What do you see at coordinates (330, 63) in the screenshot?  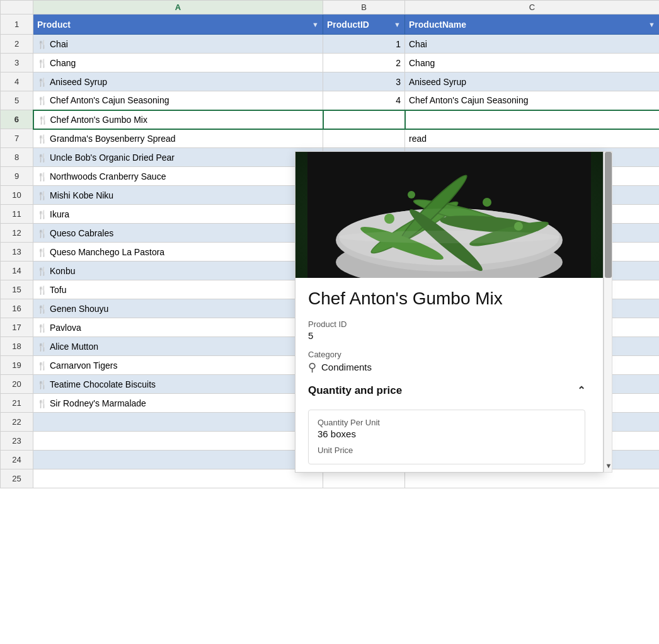 I see `table-row: 3🍴Chang2Chang` at bounding box center [330, 63].